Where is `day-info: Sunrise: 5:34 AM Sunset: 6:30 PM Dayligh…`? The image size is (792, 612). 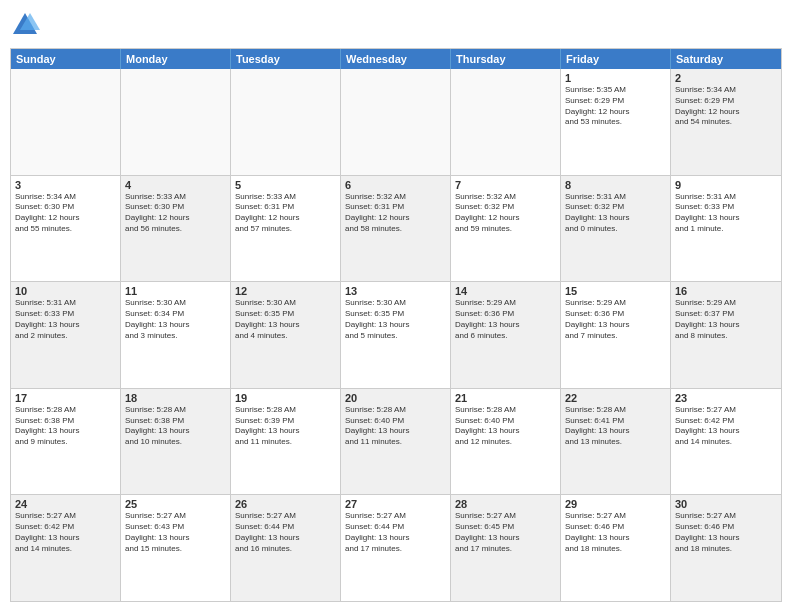 day-info: Sunrise: 5:34 AM Sunset: 6:30 PM Dayligh… is located at coordinates (66, 214).